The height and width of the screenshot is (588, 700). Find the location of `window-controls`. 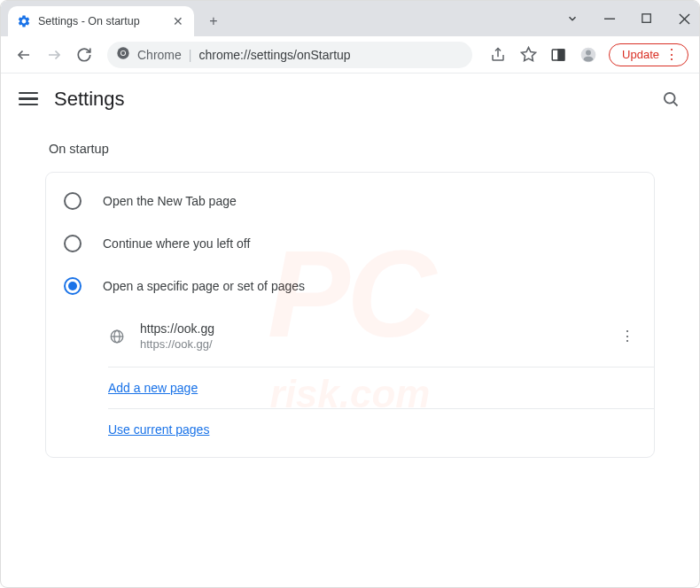

window-controls is located at coordinates (628, 19).